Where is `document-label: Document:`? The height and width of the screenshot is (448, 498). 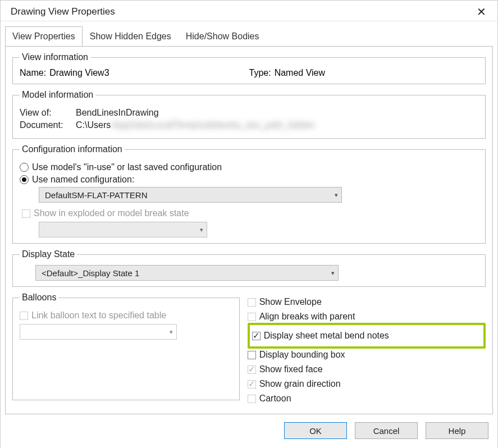 document-label: Document: is located at coordinates (48, 125).